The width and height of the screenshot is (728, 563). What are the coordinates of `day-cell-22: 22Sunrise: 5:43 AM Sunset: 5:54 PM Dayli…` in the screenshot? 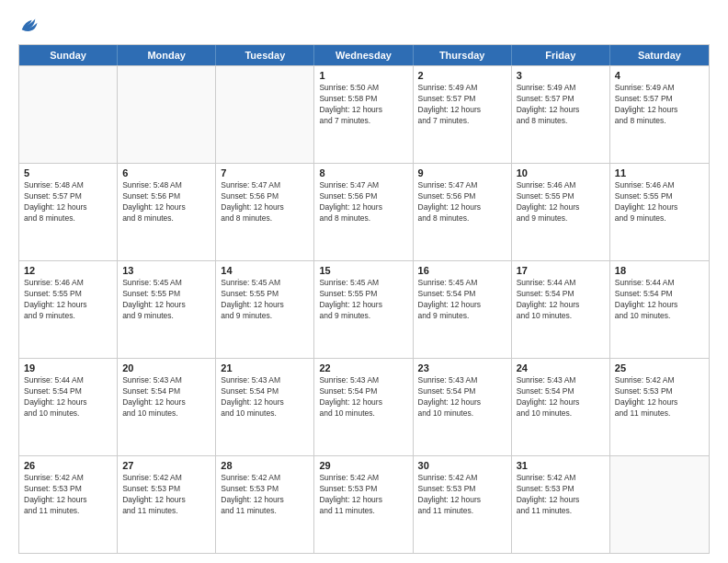 It's located at (364, 407).